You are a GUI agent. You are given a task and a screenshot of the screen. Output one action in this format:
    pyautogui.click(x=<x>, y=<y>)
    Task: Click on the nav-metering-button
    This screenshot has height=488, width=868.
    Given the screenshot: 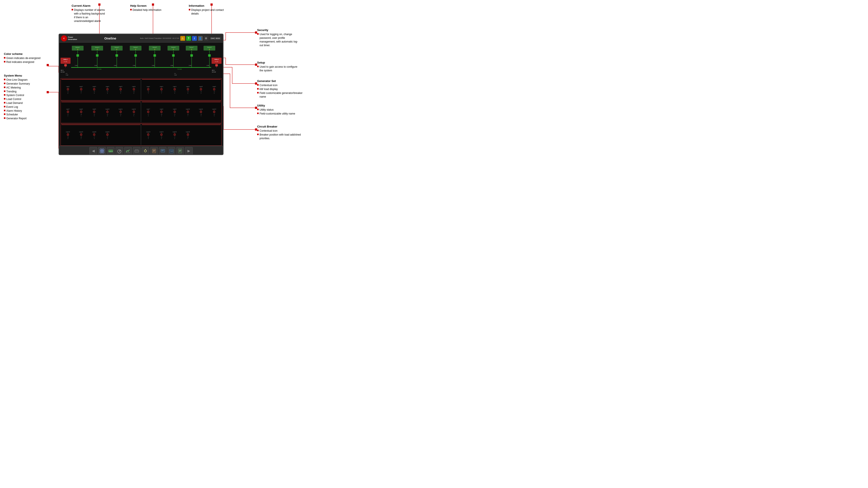 What is the action you would take?
    pyautogui.click(x=119, y=151)
    